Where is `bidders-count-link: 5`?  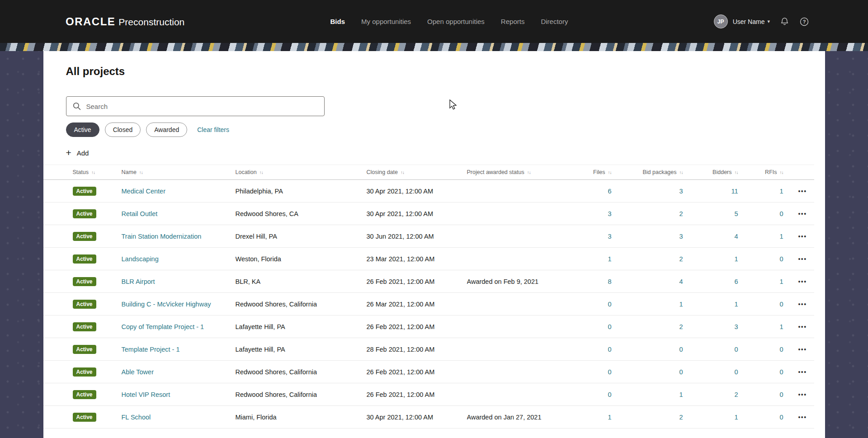
bidders-count-link: 5 is located at coordinates (736, 214).